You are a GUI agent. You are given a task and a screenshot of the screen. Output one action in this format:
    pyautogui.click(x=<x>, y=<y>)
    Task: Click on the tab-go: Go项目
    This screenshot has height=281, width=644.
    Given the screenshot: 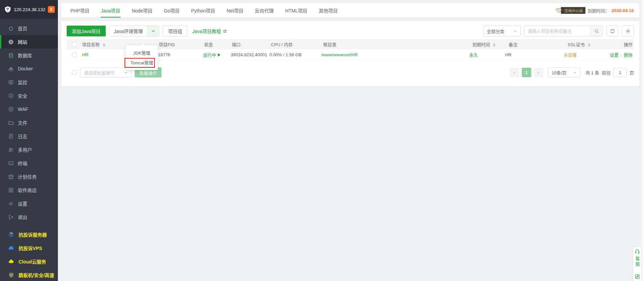 What is the action you would take?
    pyautogui.click(x=172, y=10)
    